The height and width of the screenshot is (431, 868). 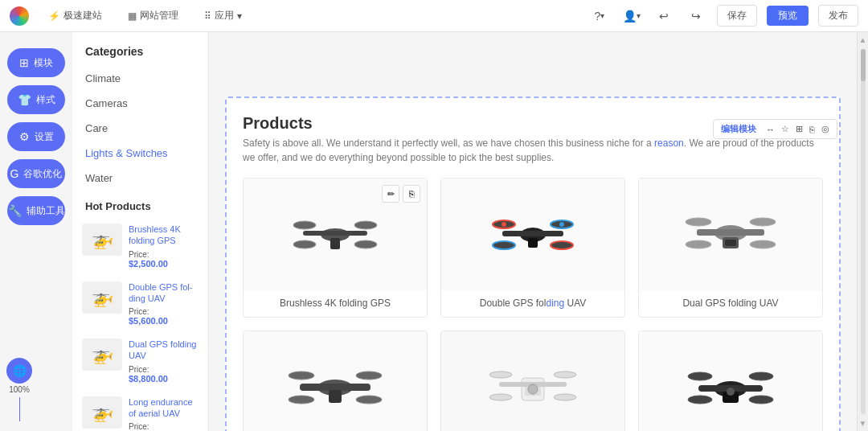 I want to click on hot-product-2-info: Dual GPS folding UAV Price: $8,800.00, so click(x=164, y=361).